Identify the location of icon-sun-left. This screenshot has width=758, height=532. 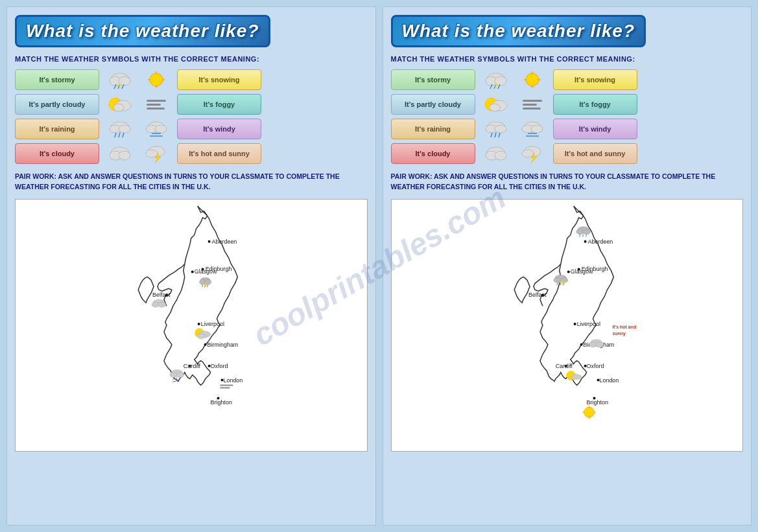
(156, 80).